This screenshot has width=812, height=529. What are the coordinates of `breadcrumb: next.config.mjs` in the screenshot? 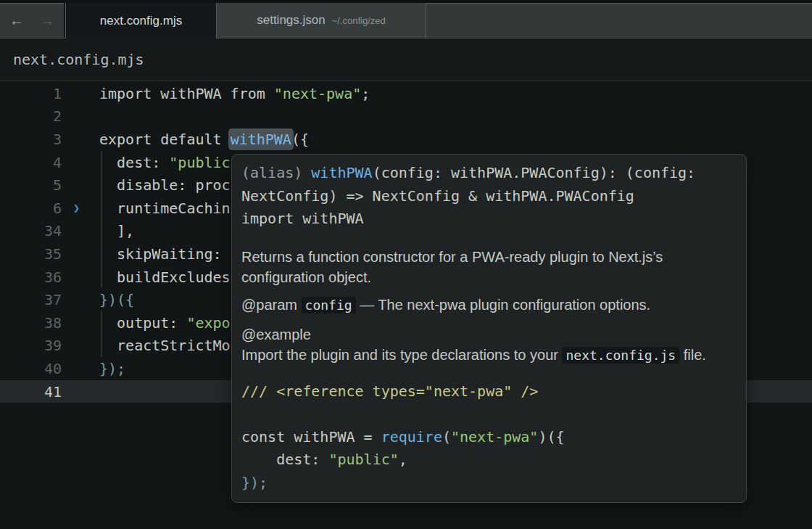 It's located at (406, 60).